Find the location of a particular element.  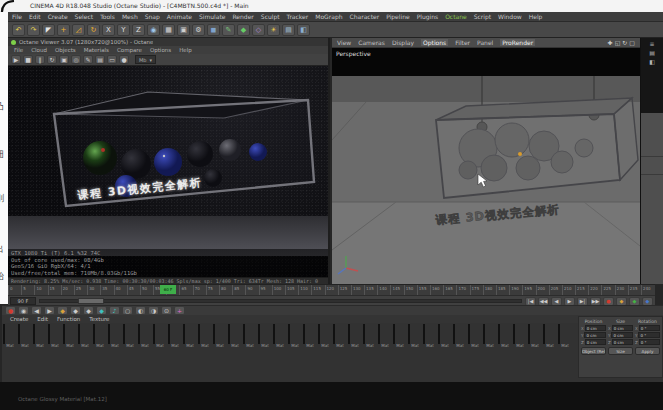

menu-item: Simulate is located at coordinates (212, 16).